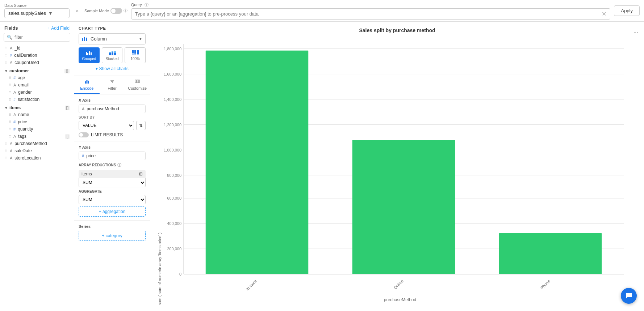 Image resolution: width=644 pixels, height=311 pixels. I want to click on chart-menu-button: ..., so click(636, 31).